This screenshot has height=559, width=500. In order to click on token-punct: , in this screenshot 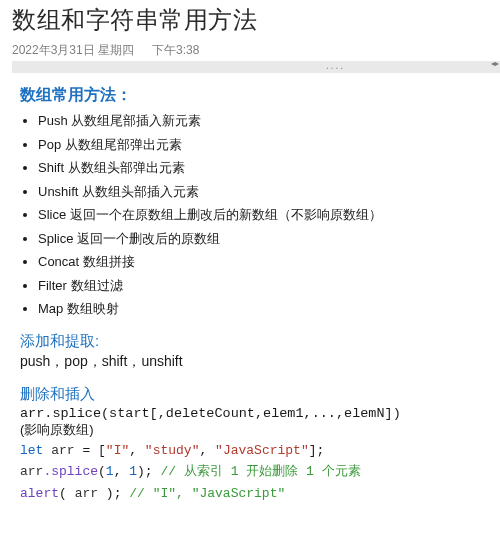, I will do `click(122, 472)`.